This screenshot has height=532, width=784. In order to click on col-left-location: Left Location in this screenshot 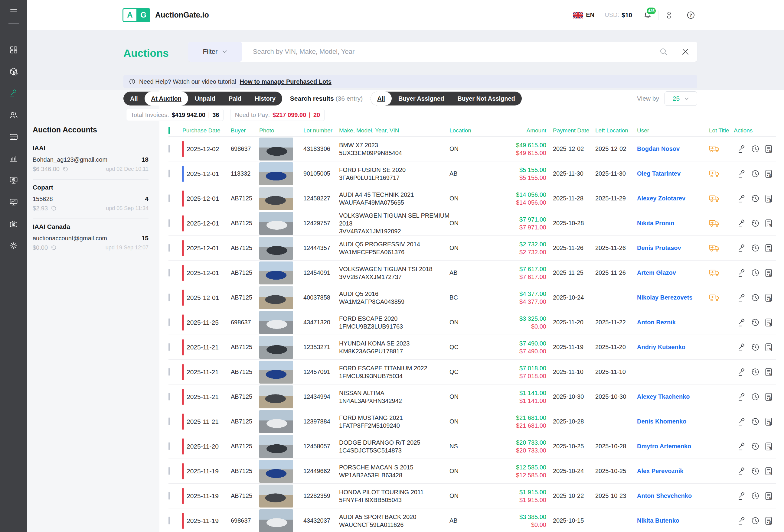, I will do `click(616, 130)`.